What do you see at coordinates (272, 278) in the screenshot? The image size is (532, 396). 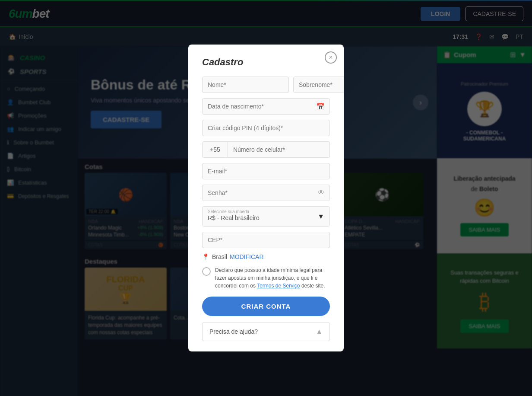 I see `terms-text: Declaro que possuo a idade mínima legal …` at bounding box center [272, 278].